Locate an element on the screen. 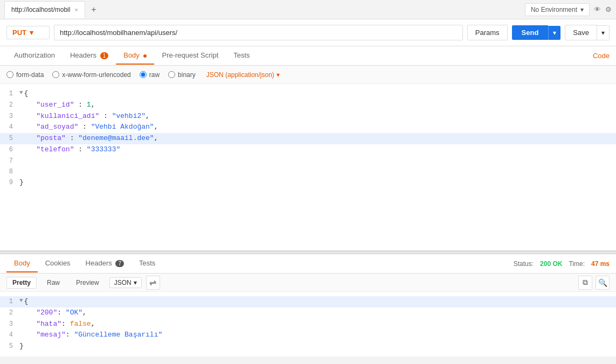 This screenshot has width=616, height=364. status-code: 200 OK is located at coordinates (551, 264).